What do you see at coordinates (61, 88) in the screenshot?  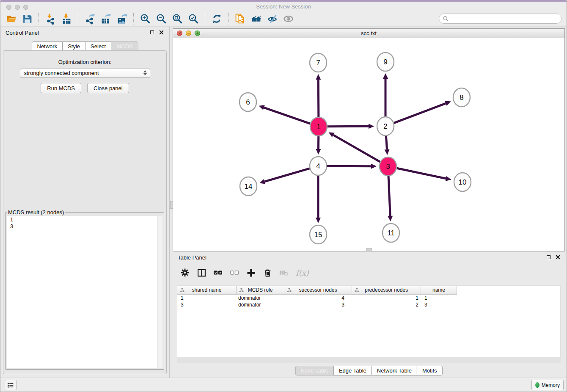 I see `run-mcds-button: Run MCDS` at bounding box center [61, 88].